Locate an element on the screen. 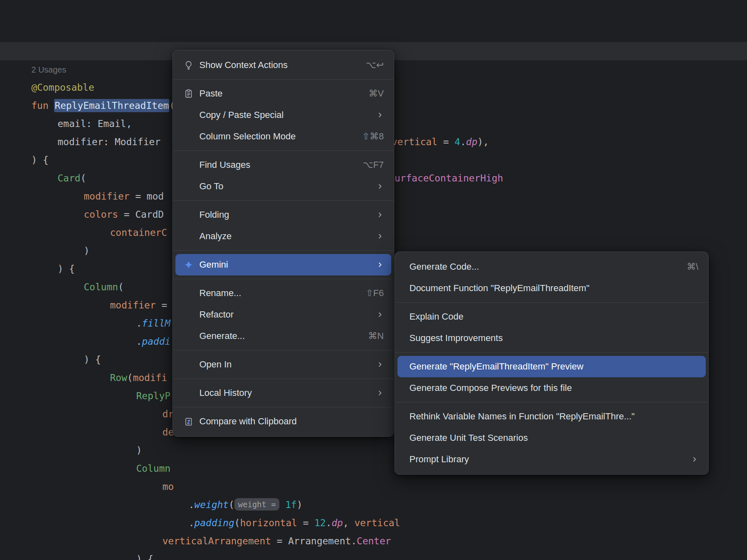  code-token: 12 is located at coordinates (320, 523).